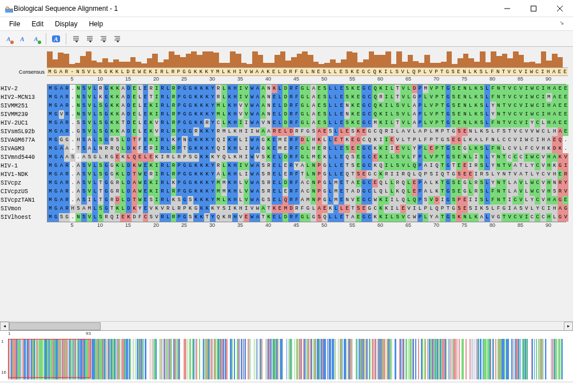 The width and height of the screenshot is (573, 392). I want to click on sequence-label: HIV-2, so click(23, 89).